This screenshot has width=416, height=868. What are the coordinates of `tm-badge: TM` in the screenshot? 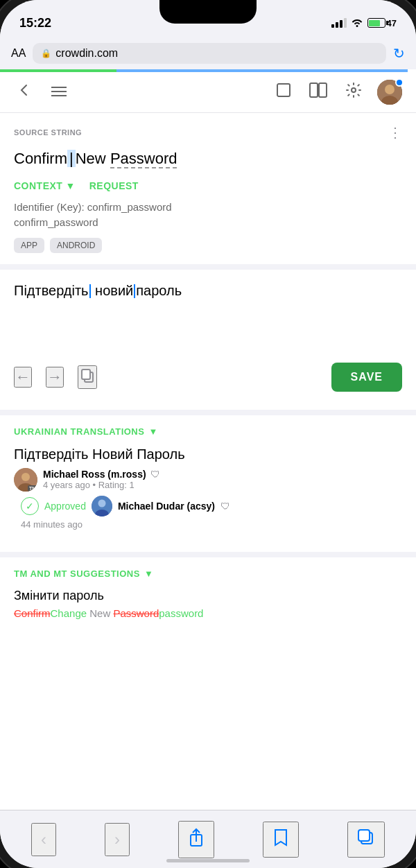 It's located at (33, 488).